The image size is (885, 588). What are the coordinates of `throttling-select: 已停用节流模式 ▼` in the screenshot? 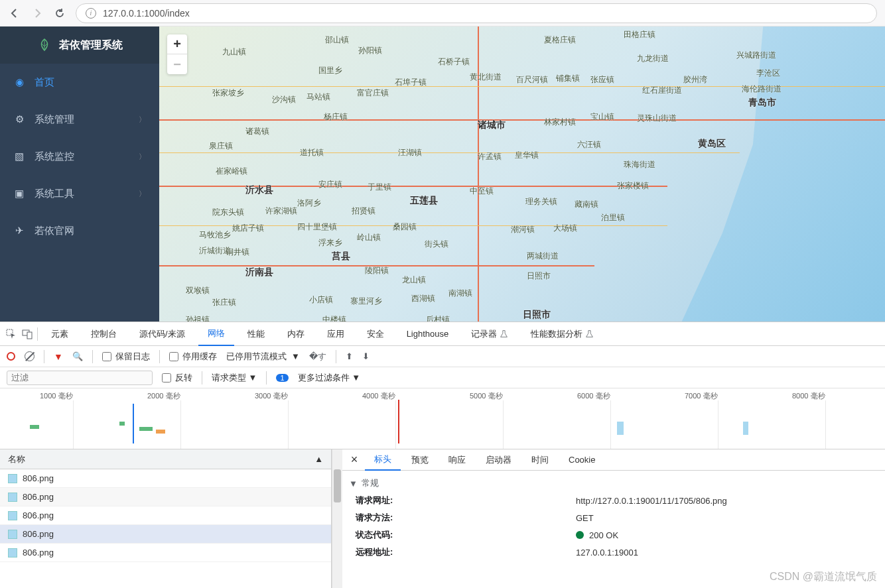 It's located at (263, 357).